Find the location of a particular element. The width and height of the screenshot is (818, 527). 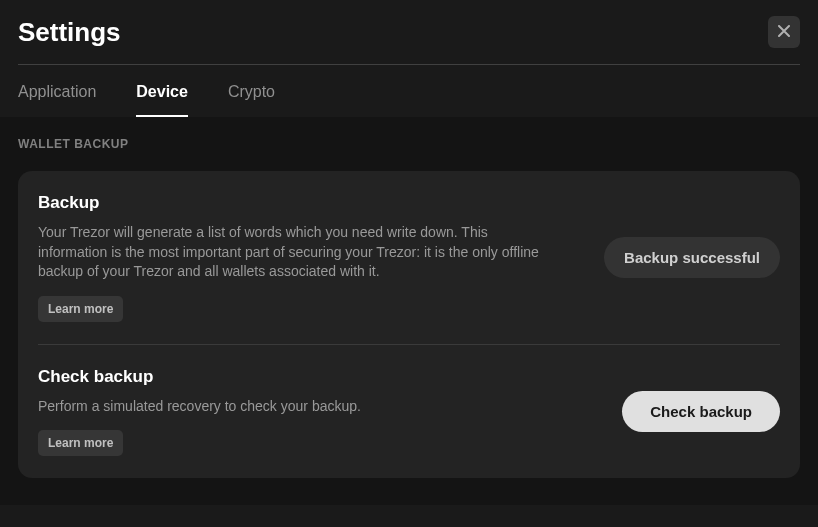

backup-status-badge: Backup successful is located at coordinates (692, 258).